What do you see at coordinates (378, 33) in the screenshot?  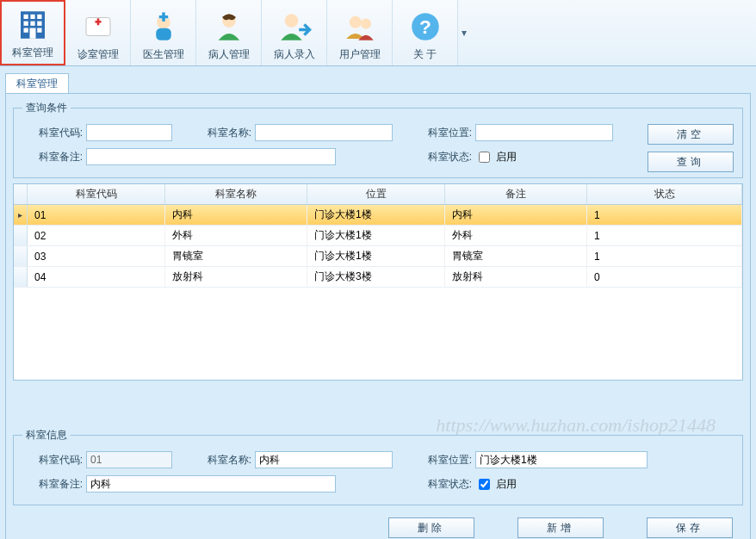 I see `toolbar-container: 科室管理诊室管理医生管理病人管理病人录入用户管理?关 于▾` at bounding box center [378, 33].